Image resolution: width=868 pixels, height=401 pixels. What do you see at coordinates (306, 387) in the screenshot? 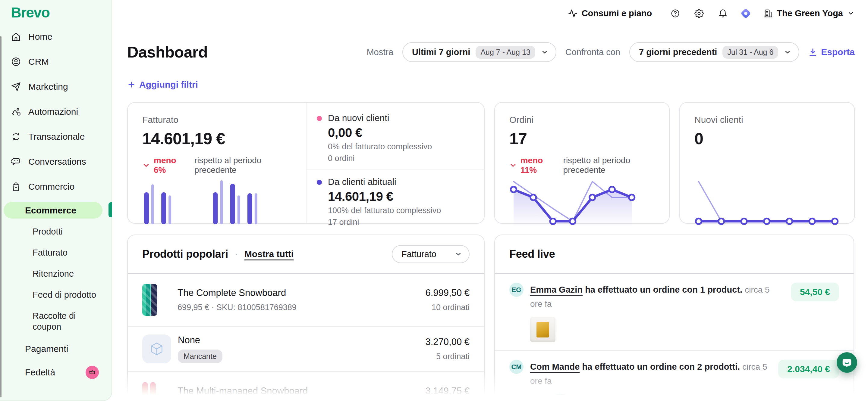
I see `product-row: The Multi-managed Snowboard 629,95 € · S…` at bounding box center [306, 387].